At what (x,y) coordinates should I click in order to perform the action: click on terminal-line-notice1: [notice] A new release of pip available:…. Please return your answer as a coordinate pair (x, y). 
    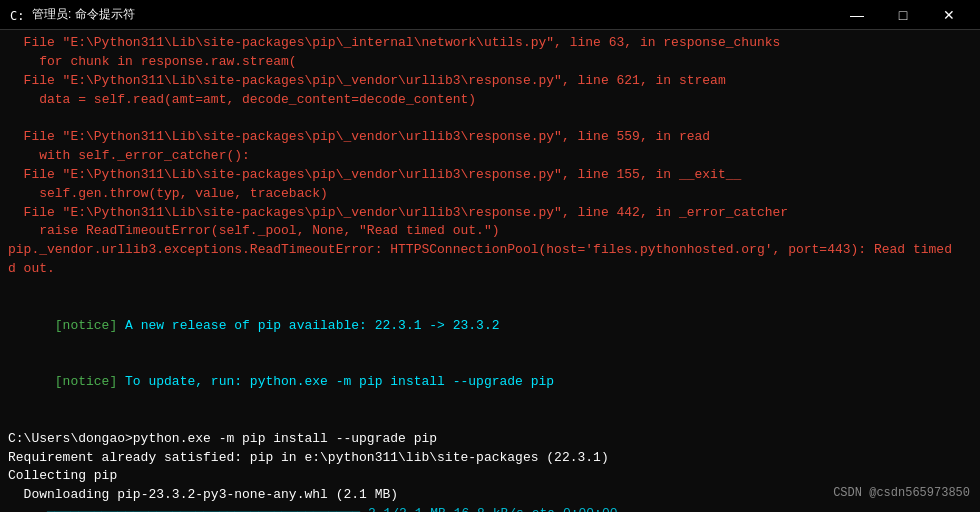
    Looking at the image, I should click on (490, 326).